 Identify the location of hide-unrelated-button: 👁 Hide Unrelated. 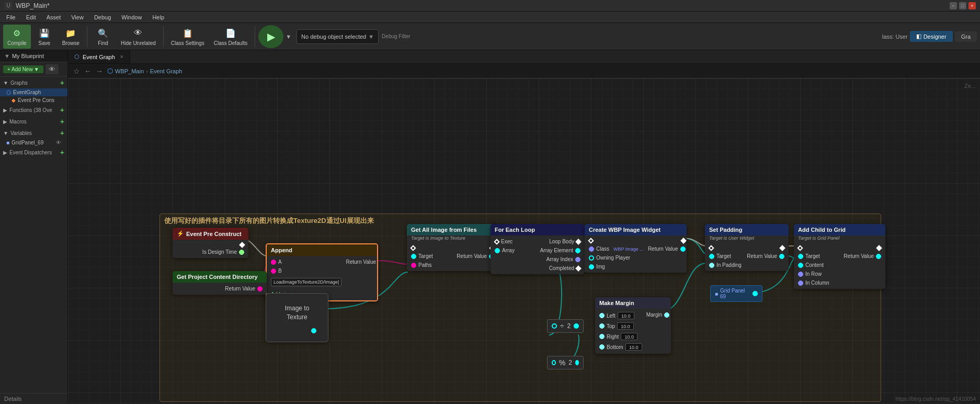
(138, 37).